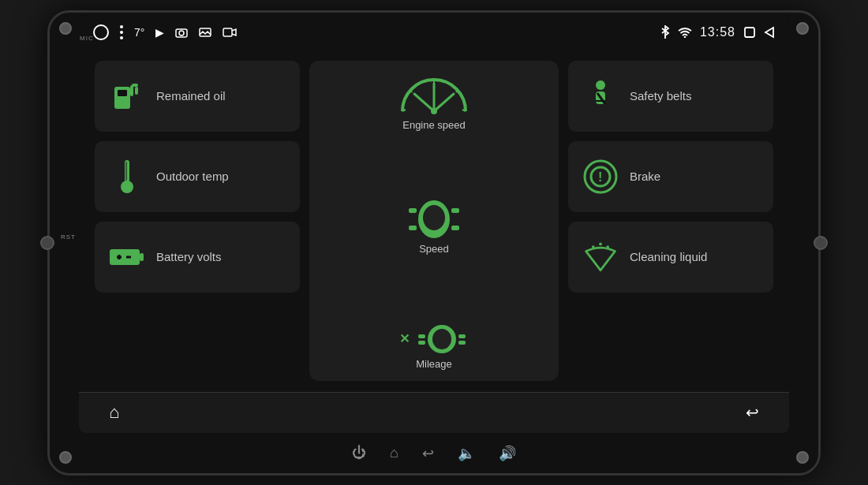  What do you see at coordinates (65, 28) in the screenshot?
I see `bolt-tl` at bounding box center [65, 28].